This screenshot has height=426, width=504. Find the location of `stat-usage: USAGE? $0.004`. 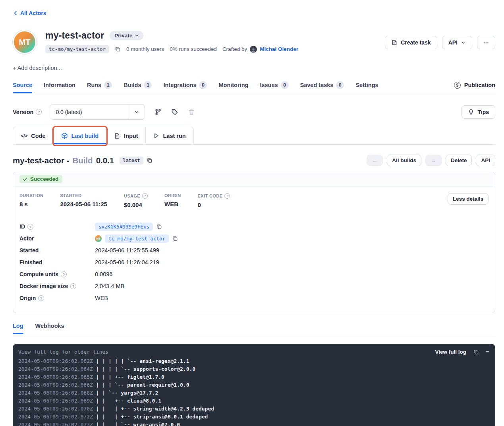

stat-usage: USAGE? $0.004 is located at coordinates (136, 201).